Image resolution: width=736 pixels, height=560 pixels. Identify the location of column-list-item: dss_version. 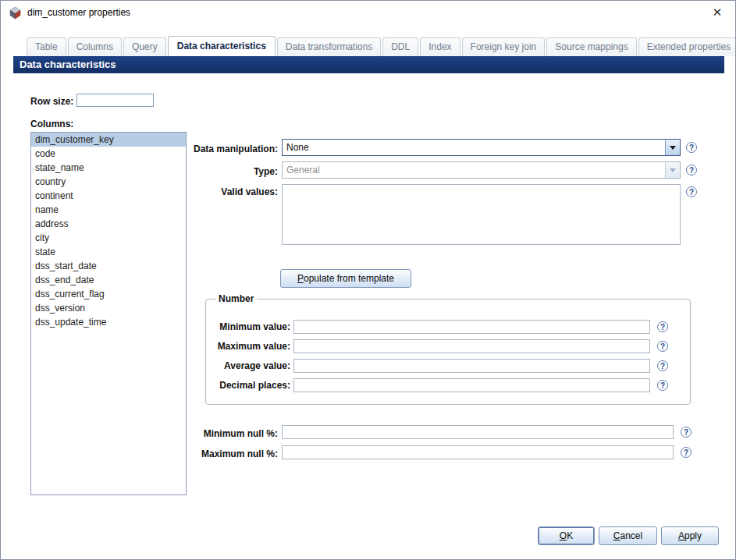
(108, 308).